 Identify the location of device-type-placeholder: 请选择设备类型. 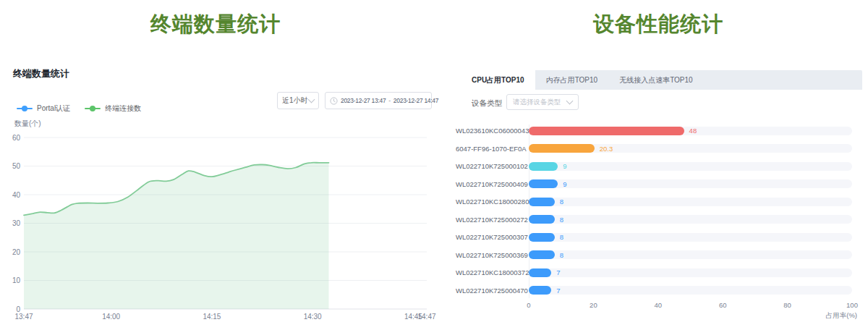
(537, 103).